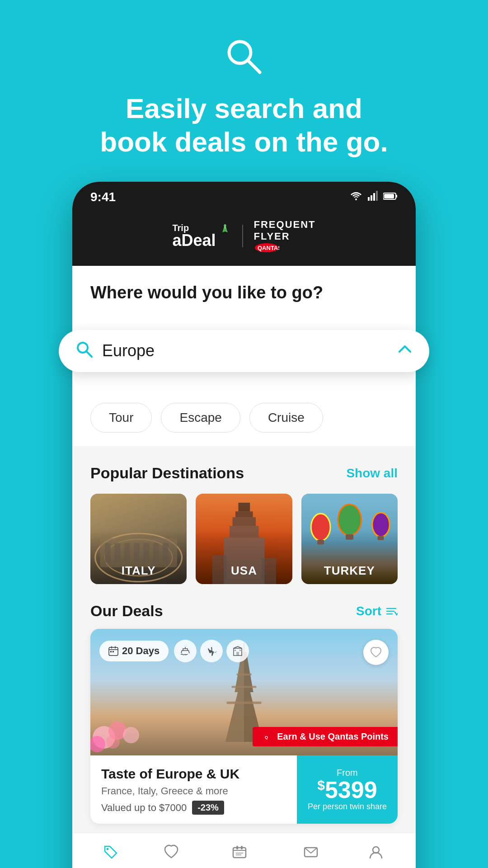 Image resolution: width=488 pixels, height=868 pixels. Describe the element at coordinates (285, 236) in the screenshot. I see `flyer-text: FLYER` at that location.